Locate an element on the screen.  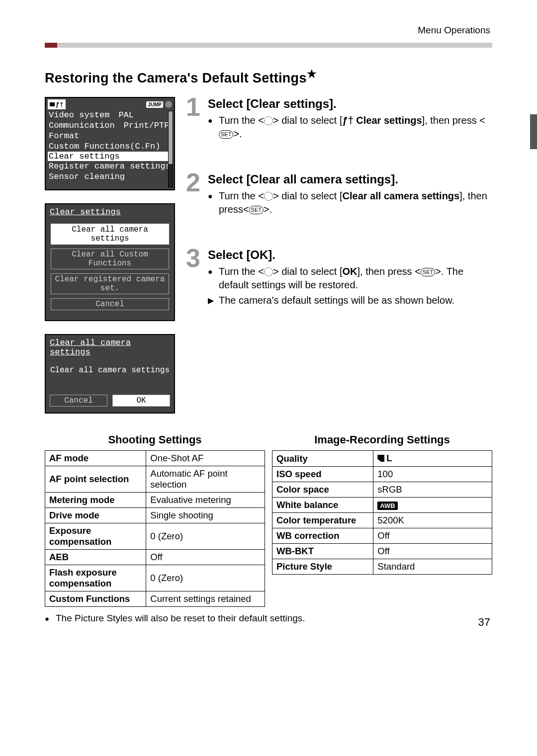
menu-item: Custom Functions(C.Fn) is located at coordinates (110, 146).